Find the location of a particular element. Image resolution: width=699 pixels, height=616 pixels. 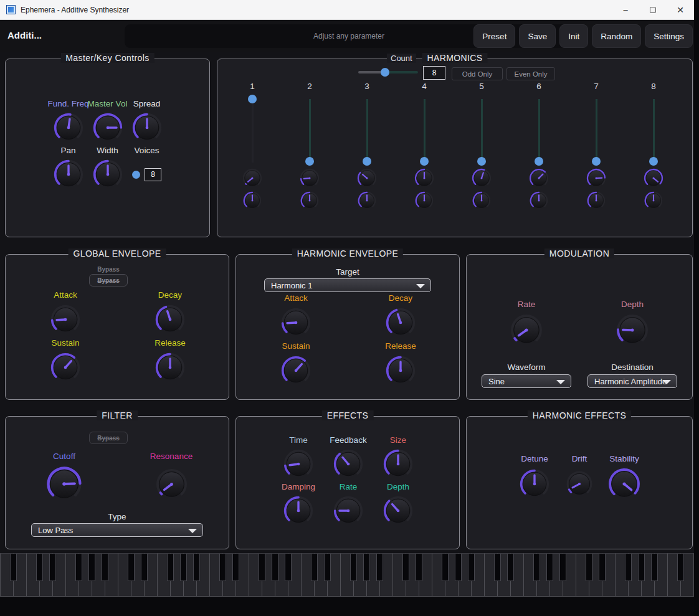

voices-slider-dot is located at coordinates (136, 174).